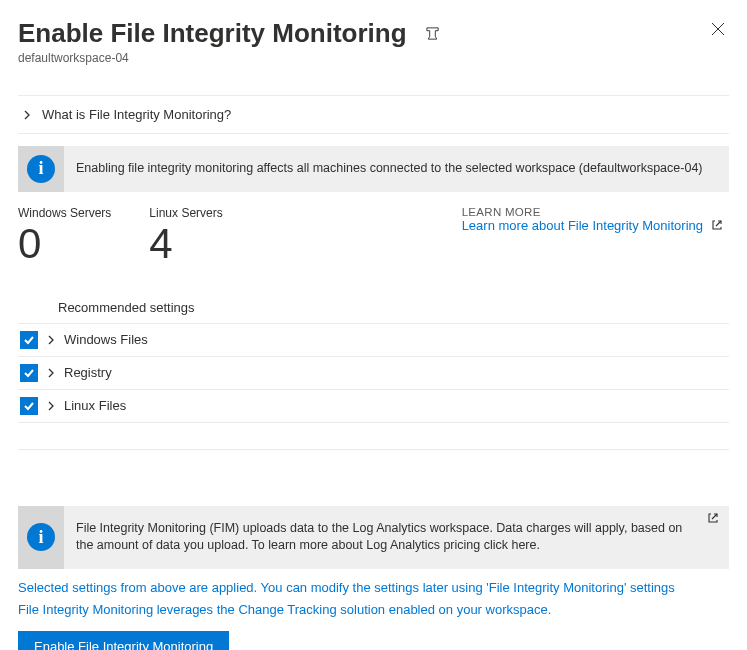 The image size is (747, 650). I want to click on setting-row-linux-files: Linux Files, so click(374, 406).